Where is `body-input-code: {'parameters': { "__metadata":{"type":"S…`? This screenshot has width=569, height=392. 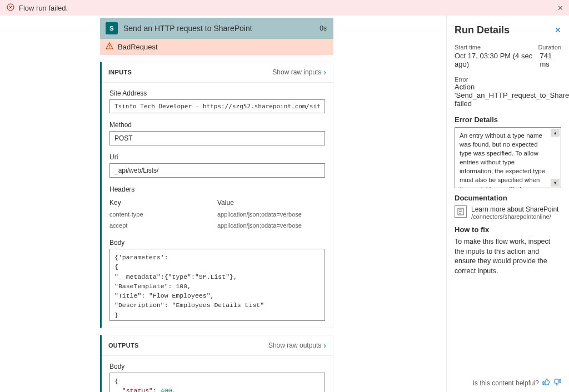 body-input-code: {'parameters': { "__metadata":{"type":"S… is located at coordinates (217, 285).